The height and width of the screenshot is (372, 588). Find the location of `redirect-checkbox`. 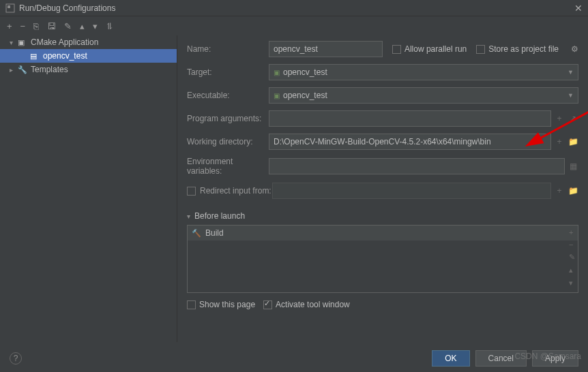

redirect-checkbox is located at coordinates (191, 191).